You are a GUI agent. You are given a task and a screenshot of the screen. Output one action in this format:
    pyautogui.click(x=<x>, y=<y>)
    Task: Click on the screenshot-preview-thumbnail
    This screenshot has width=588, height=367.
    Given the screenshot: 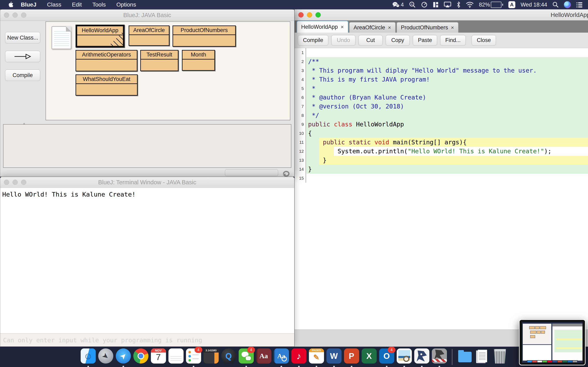 What is the action you would take?
    pyautogui.click(x=552, y=342)
    